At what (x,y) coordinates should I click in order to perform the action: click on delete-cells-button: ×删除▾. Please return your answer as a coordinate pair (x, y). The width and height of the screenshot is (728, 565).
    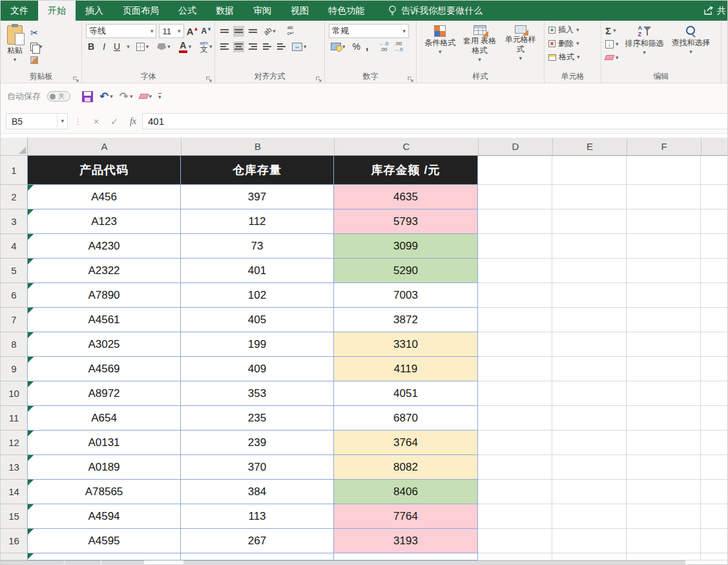
    Looking at the image, I should click on (574, 44).